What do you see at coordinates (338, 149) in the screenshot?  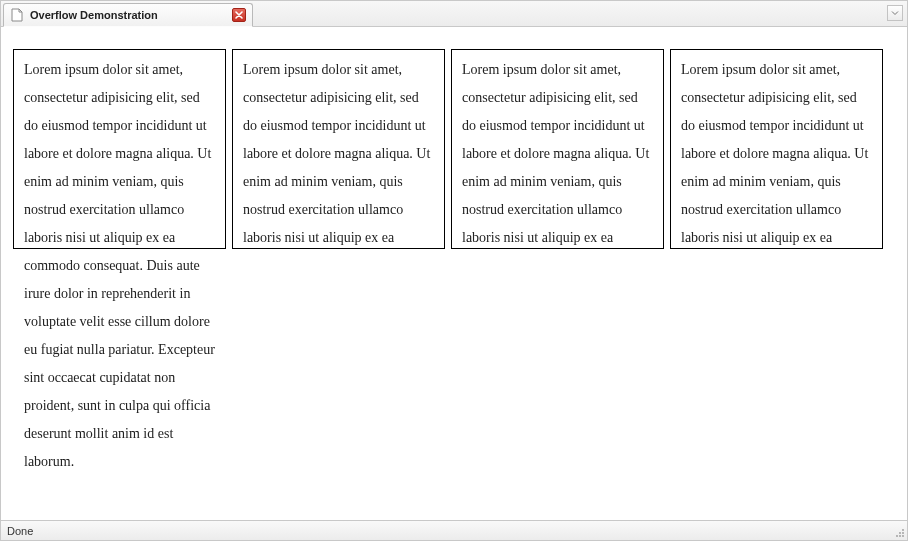 I see `overflow-box-scroll: Lorem ipsum dolor sit amet, consectetur …` at bounding box center [338, 149].